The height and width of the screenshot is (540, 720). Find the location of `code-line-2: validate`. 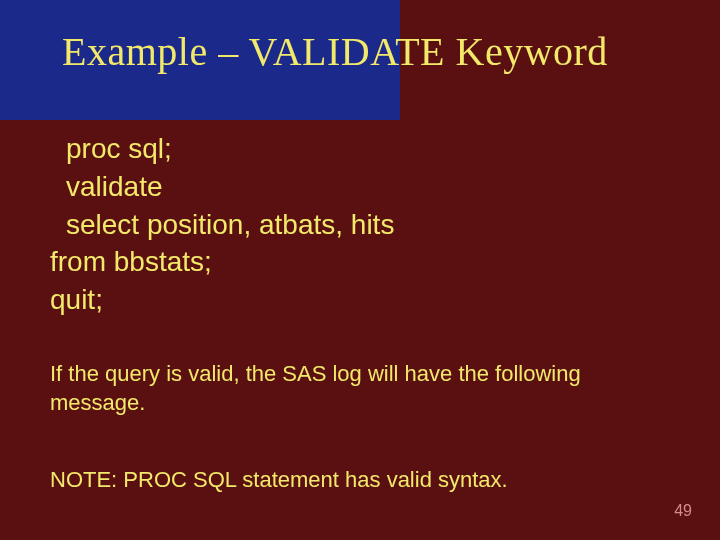

code-line-2: validate is located at coordinates (222, 187).